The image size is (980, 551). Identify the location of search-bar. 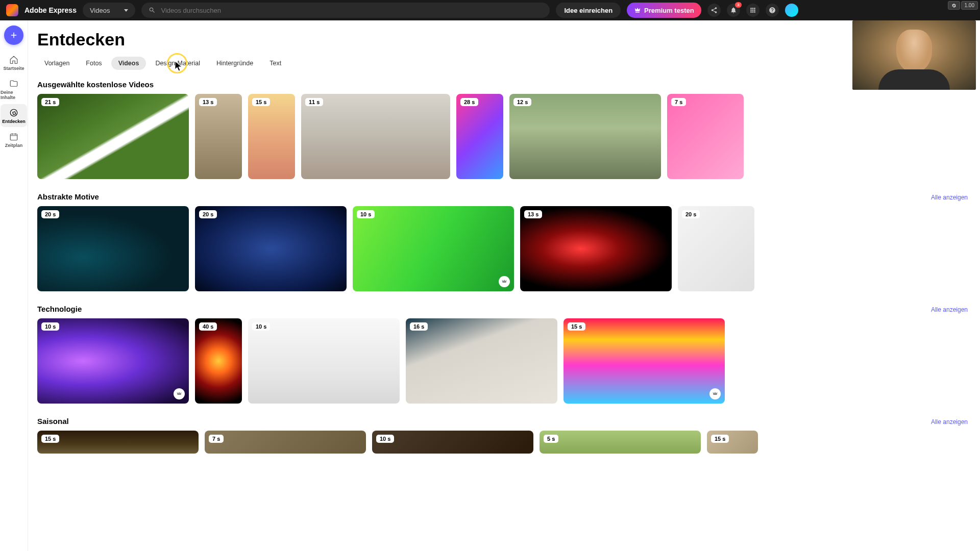
(346, 10).